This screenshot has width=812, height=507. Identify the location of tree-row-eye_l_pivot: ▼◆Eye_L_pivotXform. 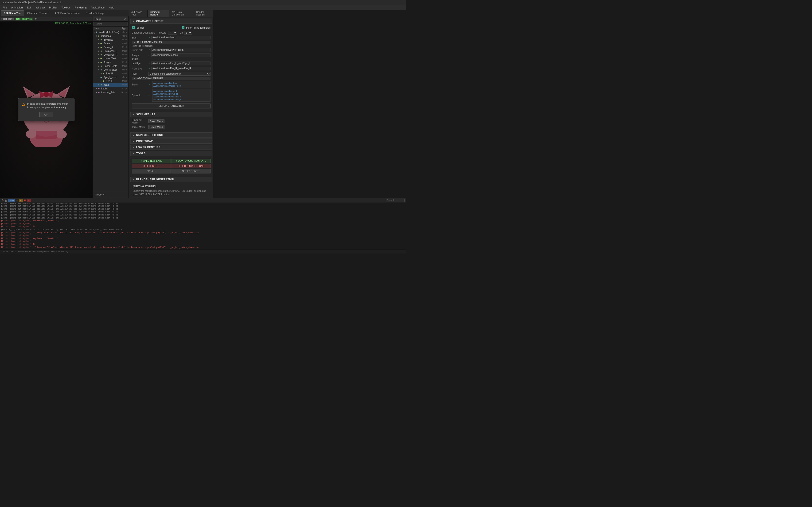
(110, 77).